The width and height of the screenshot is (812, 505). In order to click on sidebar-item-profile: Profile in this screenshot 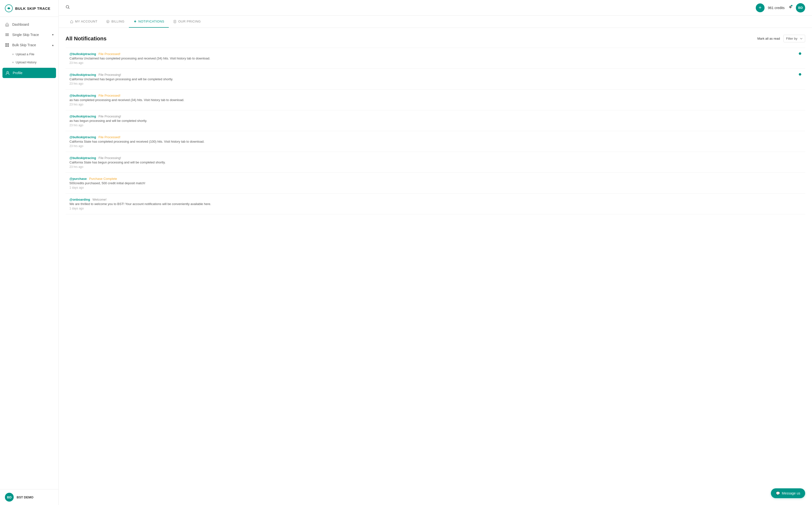, I will do `click(29, 73)`.